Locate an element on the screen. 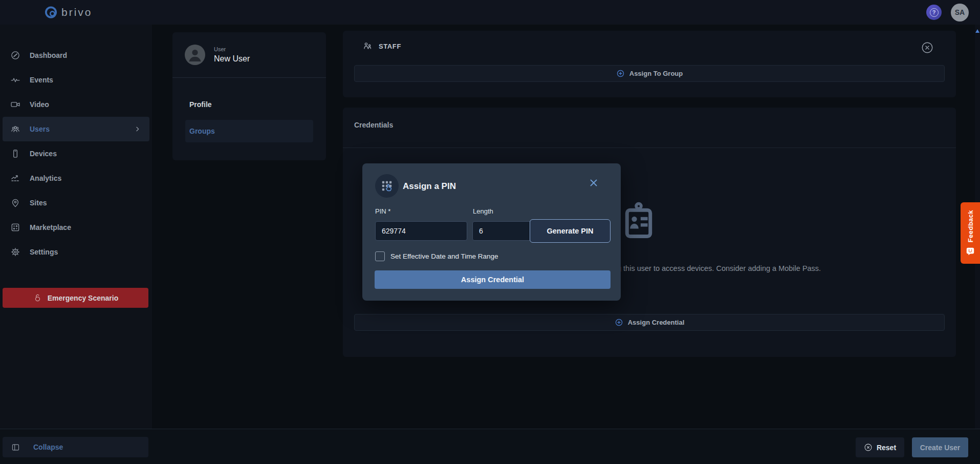 The width and height of the screenshot is (980, 464). close-x-icon is located at coordinates (594, 183).